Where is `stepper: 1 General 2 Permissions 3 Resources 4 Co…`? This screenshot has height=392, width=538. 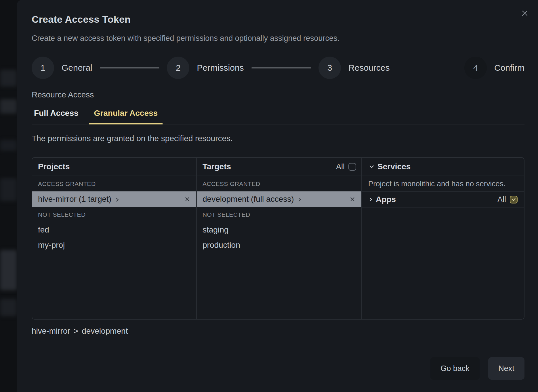
stepper: 1 General 2 Permissions 3 Resources 4 Co… is located at coordinates (278, 68).